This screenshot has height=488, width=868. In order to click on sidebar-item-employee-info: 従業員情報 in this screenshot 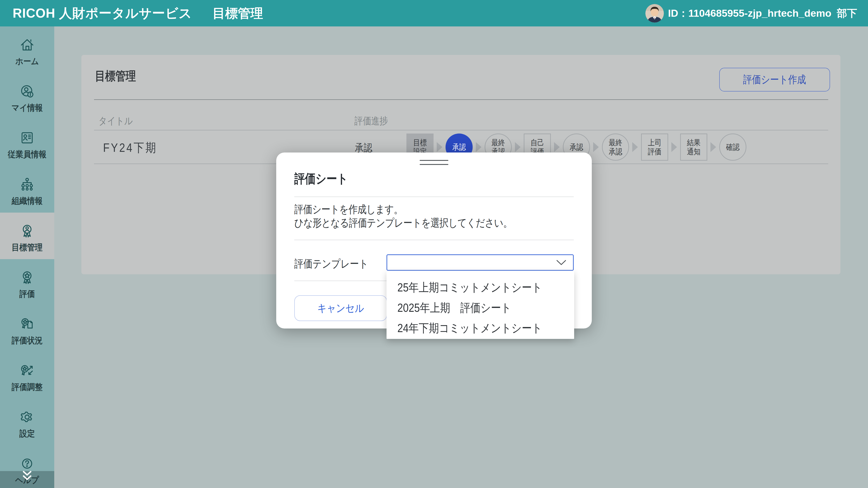, I will do `click(27, 143)`.